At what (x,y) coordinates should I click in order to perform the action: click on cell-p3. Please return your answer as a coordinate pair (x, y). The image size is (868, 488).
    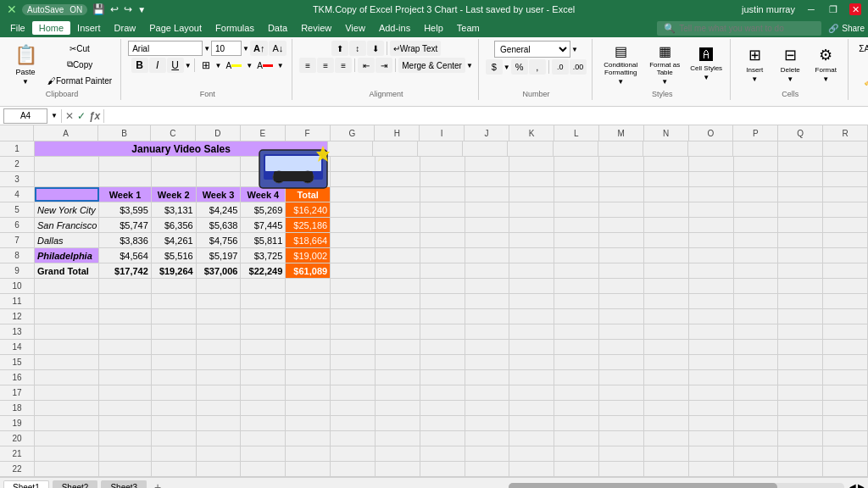
    Looking at the image, I should click on (756, 180).